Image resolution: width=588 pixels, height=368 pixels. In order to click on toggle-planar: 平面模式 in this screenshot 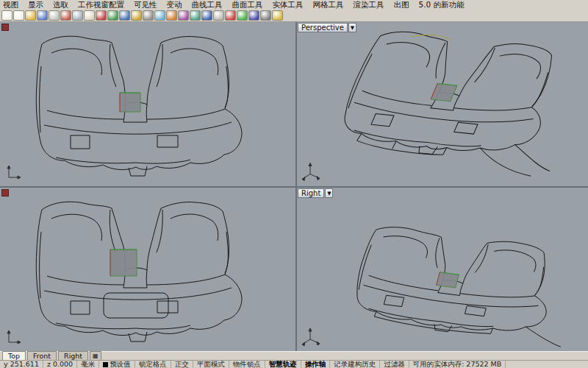, I will do `click(212, 364)`.